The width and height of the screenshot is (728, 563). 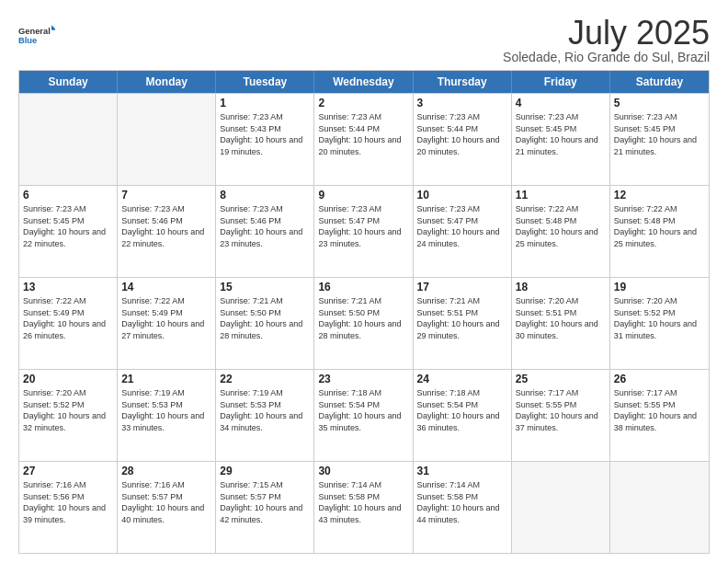 What do you see at coordinates (561, 318) in the screenshot?
I see `day-info: Sunrise: 7:20 AMSunset: 5:51 PMDaylight:…` at bounding box center [561, 318].